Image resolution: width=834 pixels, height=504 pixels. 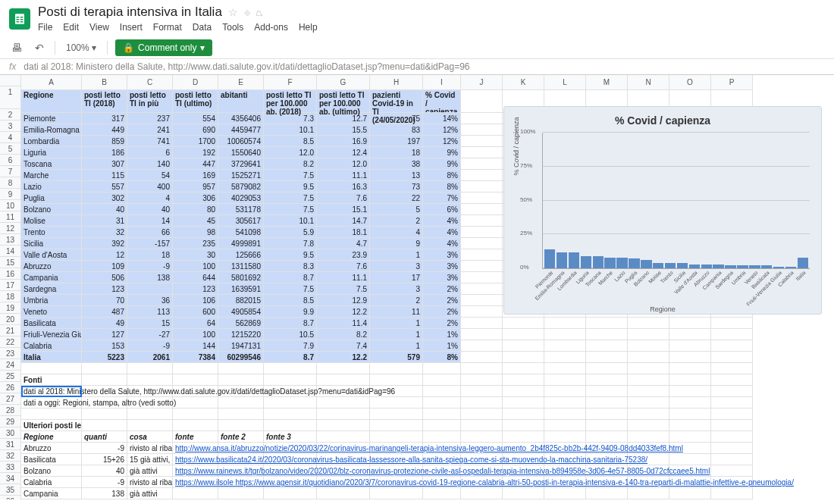 I want to click on row-header: 7, so click(x=11, y=171).